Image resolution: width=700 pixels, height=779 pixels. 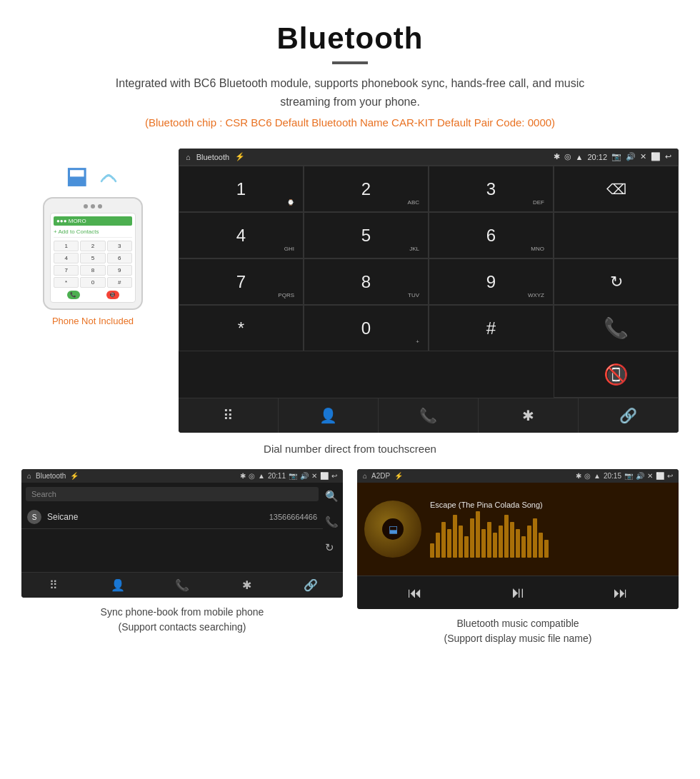 I want to click on pb-win-icon: ⬜, so click(x=324, y=476).